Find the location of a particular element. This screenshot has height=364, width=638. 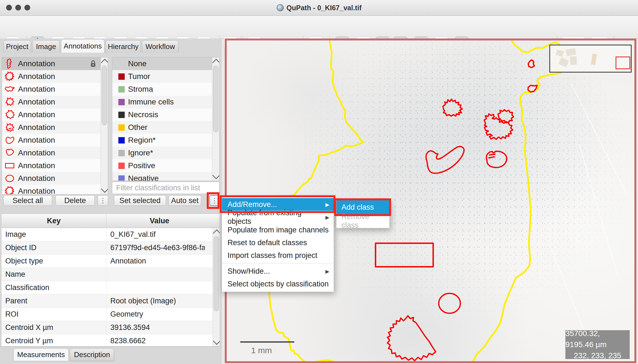

annotation-list-scrollbar is located at coordinates (104, 126).